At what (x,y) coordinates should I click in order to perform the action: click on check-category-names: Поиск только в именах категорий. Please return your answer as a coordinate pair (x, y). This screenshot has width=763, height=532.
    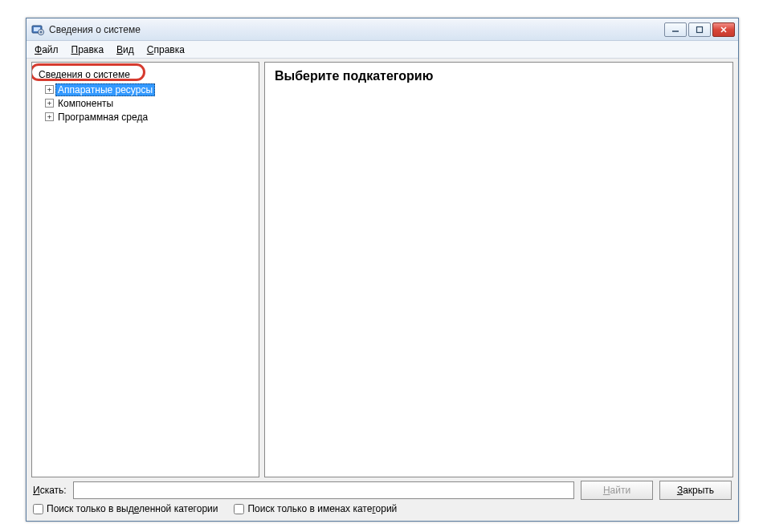
    Looking at the image, I should click on (315, 509).